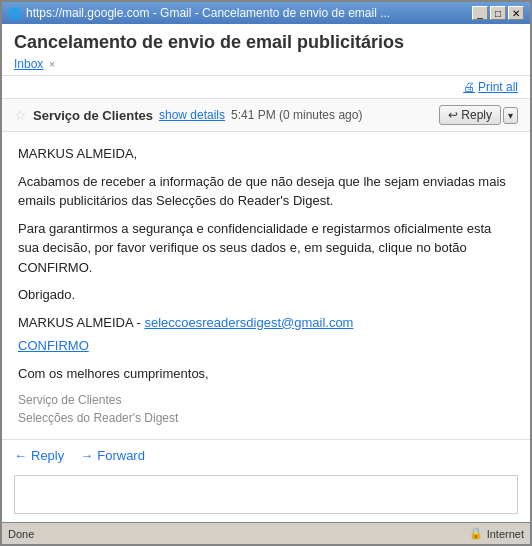 This screenshot has width=532, height=546. I want to click on greeting: MARKUS ALMEIDA,, so click(266, 154).